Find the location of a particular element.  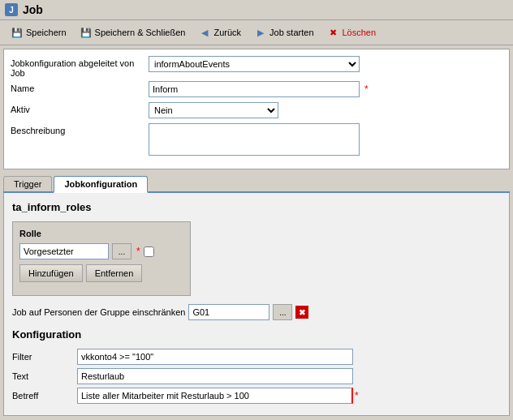

name-input is located at coordinates (254, 89).